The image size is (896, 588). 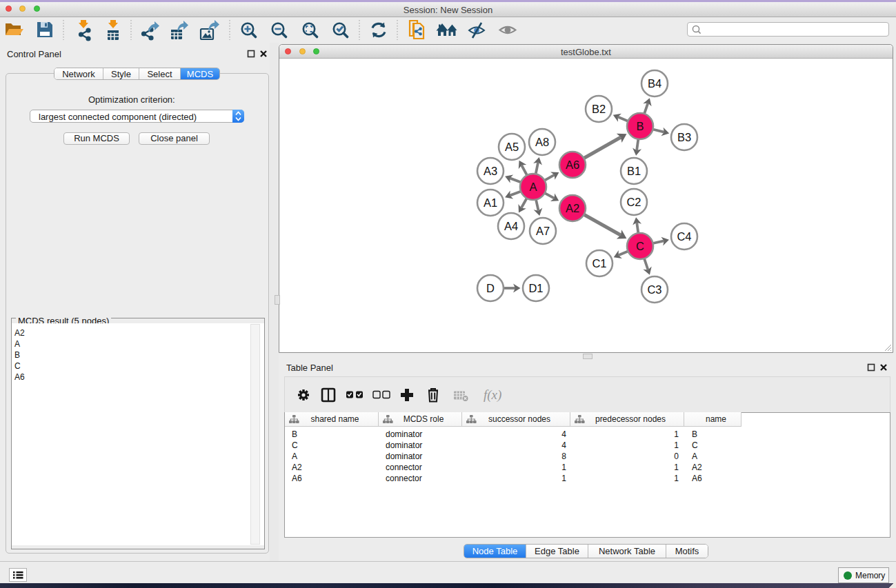 I want to click on svg-text: C3, so click(x=654, y=290).